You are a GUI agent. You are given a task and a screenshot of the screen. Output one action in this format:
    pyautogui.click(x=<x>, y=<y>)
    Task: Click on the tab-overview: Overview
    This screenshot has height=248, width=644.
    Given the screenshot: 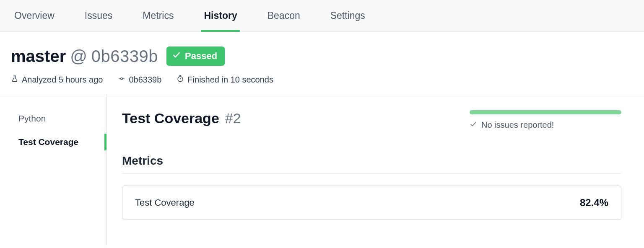 What is the action you would take?
    pyautogui.click(x=34, y=16)
    